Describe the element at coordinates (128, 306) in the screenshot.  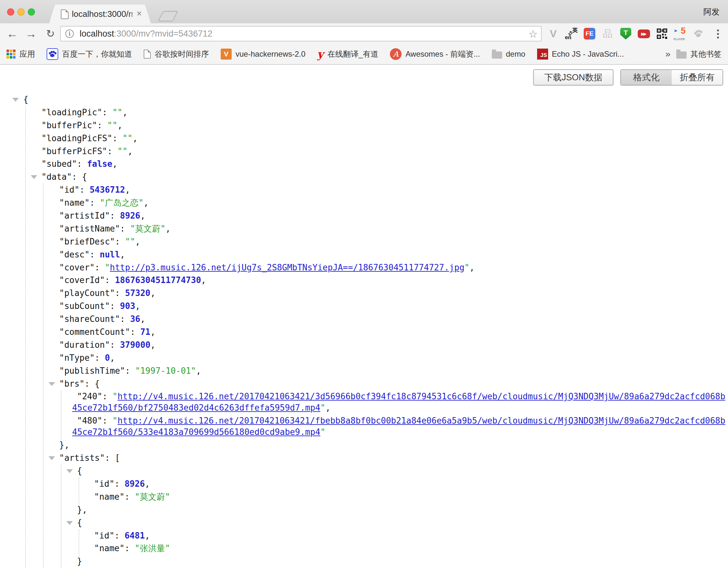
I see `json-literal-value: 903` at that location.